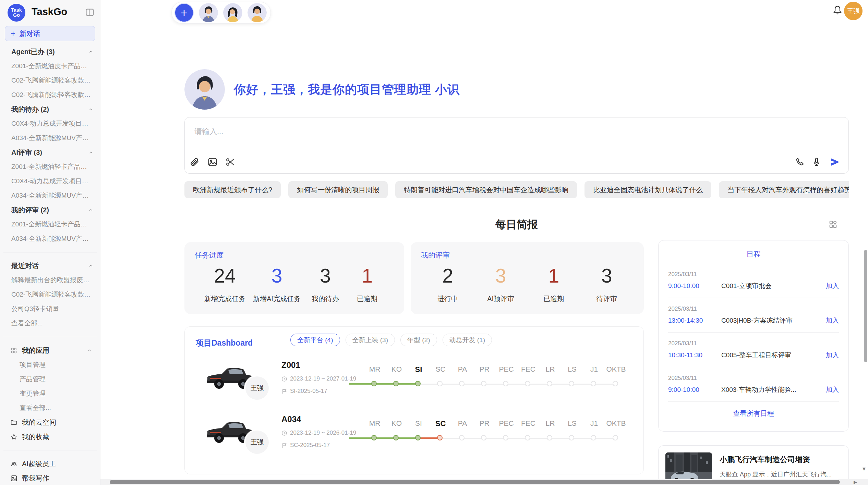 Image resolution: width=868 pixels, height=485 pixels. What do you see at coordinates (16, 15) in the screenshot?
I see `logo-line2: Go` at bounding box center [16, 15].